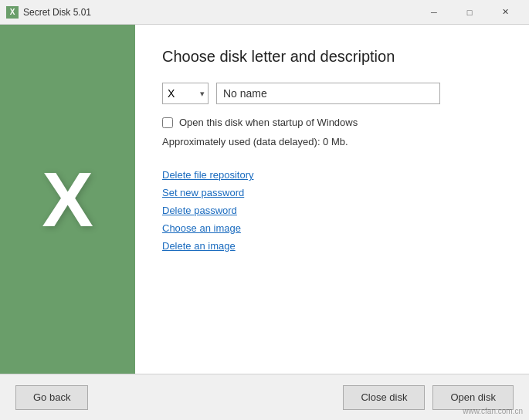 This screenshot has height=420, width=529. Describe the element at coordinates (473, 398) in the screenshot. I see `open-disk-button: Open disk` at that location.